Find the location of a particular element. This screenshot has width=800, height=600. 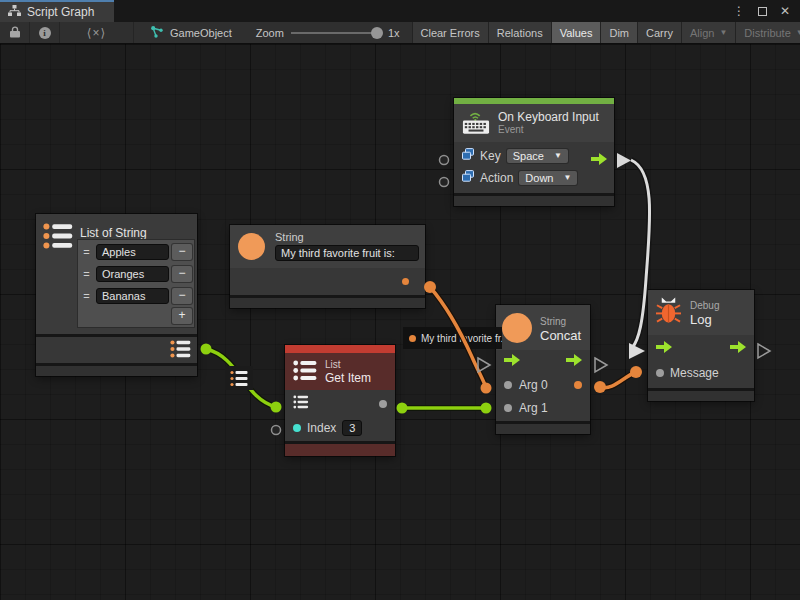

node-category: Debug is located at coordinates (704, 306).